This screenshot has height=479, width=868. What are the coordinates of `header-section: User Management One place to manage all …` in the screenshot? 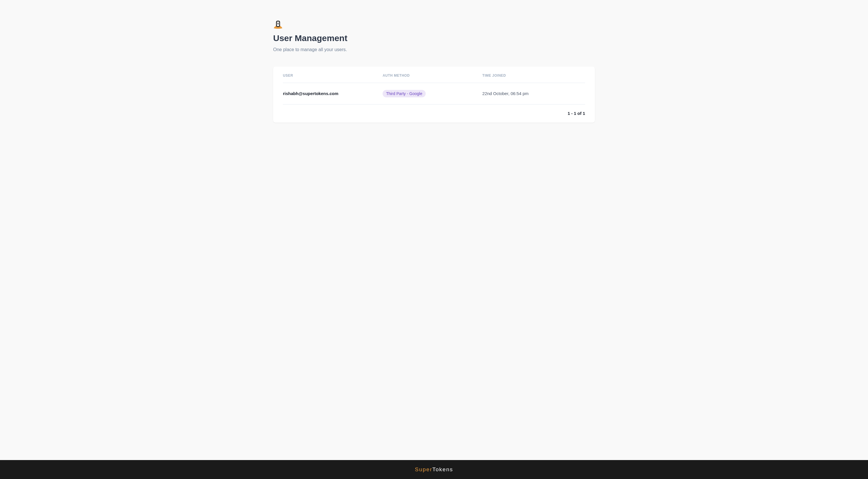 It's located at (434, 36).